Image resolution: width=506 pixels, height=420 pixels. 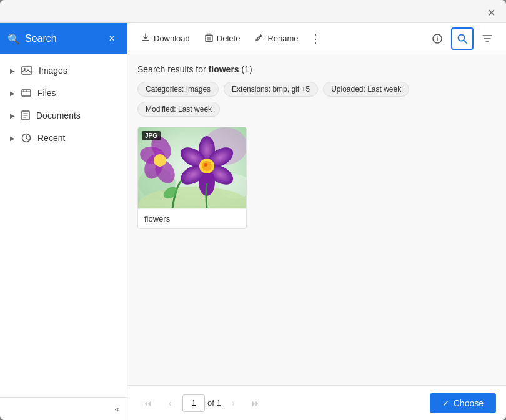 I want to click on toolbar: Download Delete, so click(x=317, y=39).